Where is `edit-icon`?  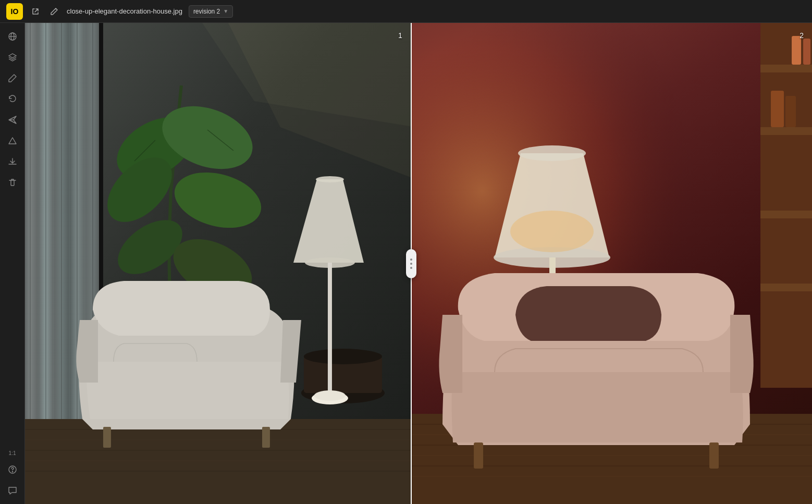
edit-icon is located at coordinates (54, 11).